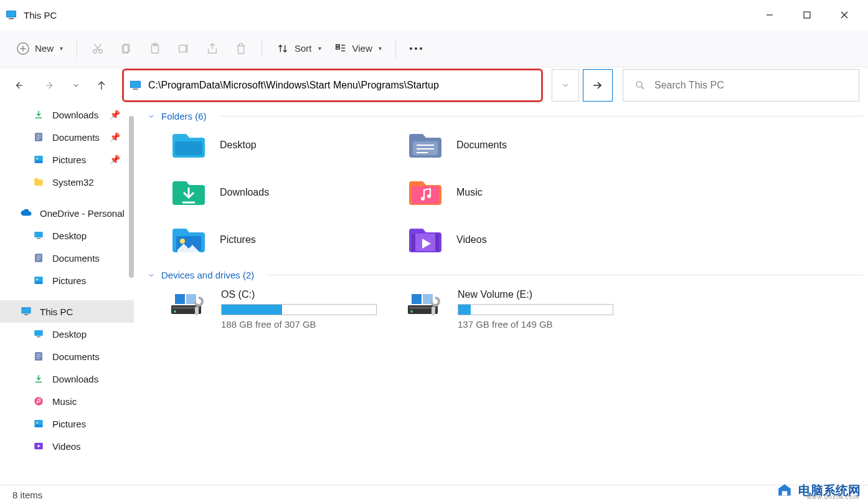 The width and height of the screenshot is (868, 504). I want to click on folder-item-documents: Documents, so click(525, 145).